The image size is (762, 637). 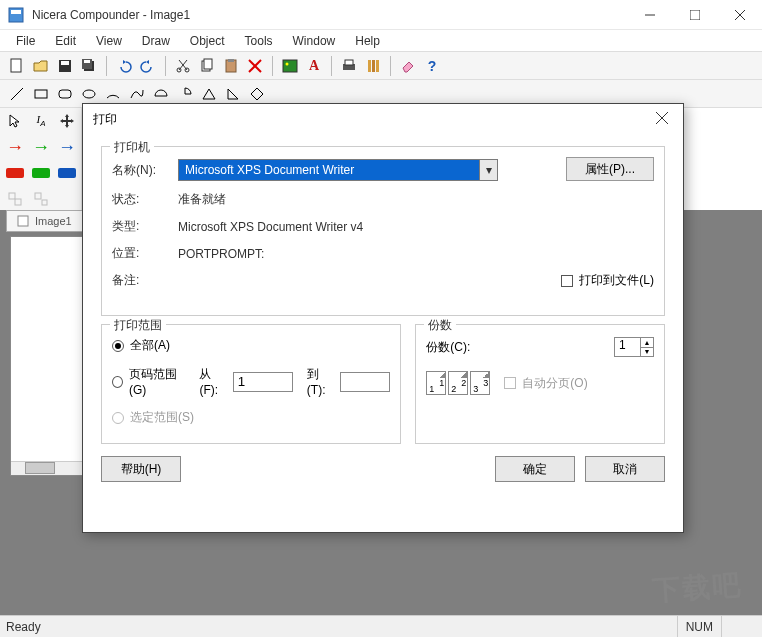 I want to click on copy-icon, so click(x=207, y=66).